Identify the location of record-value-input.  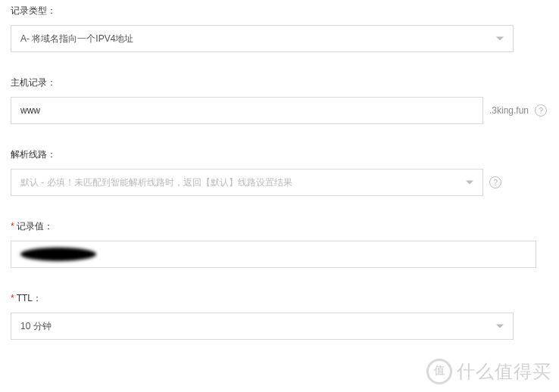
(273, 254).